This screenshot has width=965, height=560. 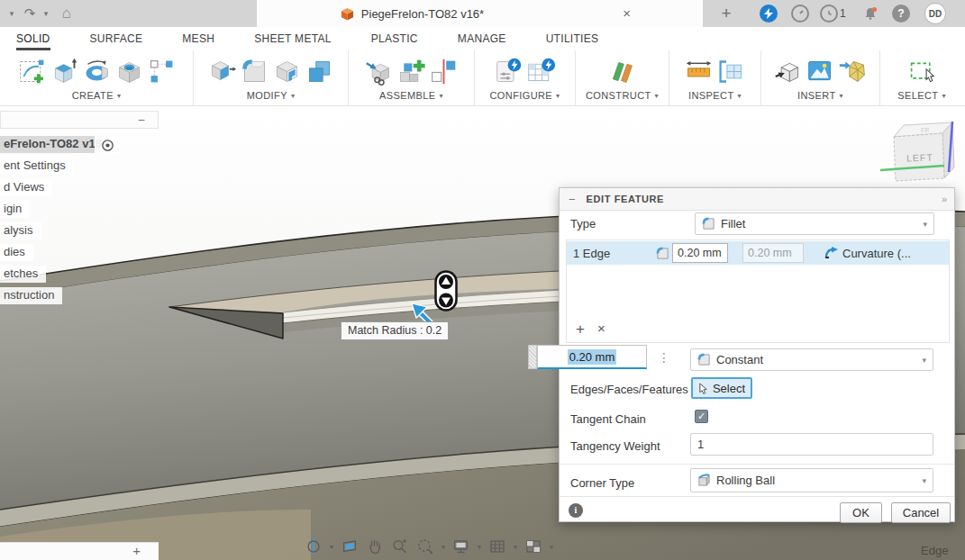 I want to click on group-label-modify: MODIFY▾, so click(x=271, y=95).